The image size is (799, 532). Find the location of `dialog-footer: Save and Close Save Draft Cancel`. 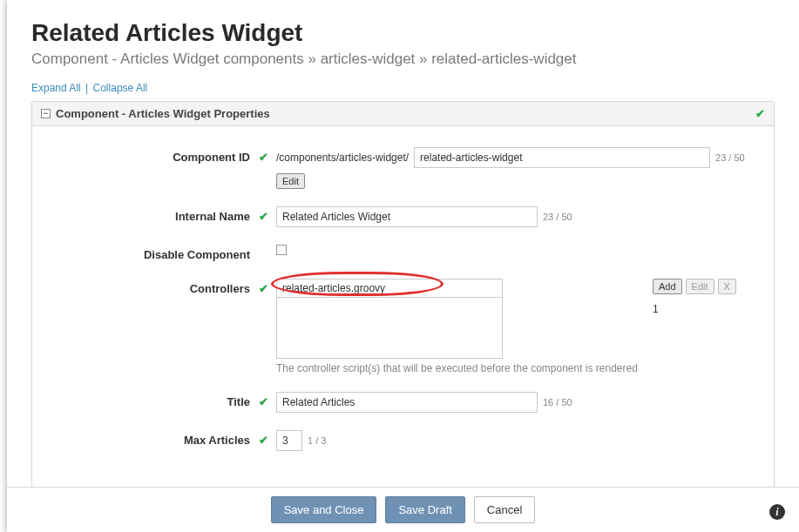

dialog-footer: Save and Close Save Draft Cancel is located at coordinates (403, 509).